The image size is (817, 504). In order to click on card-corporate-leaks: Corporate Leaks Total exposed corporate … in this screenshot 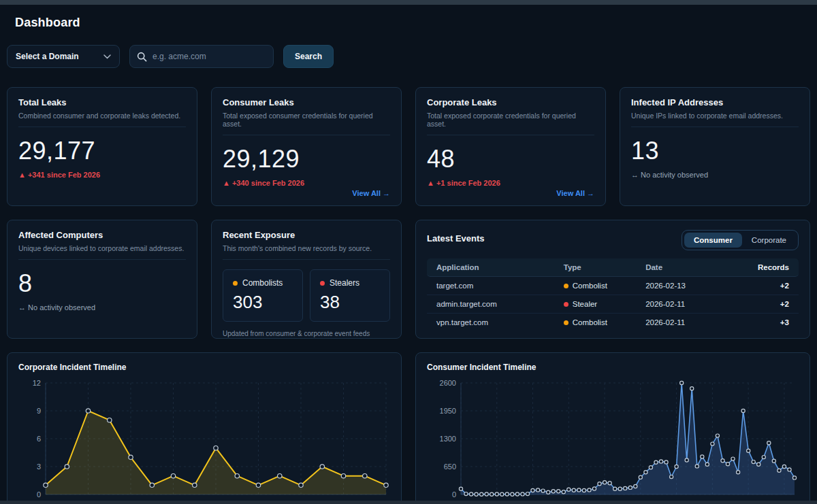, I will do `click(511, 147)`.